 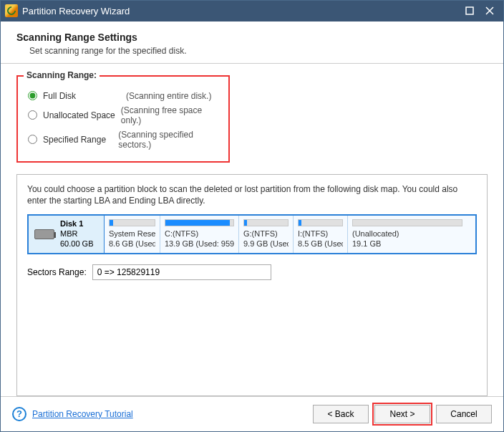 What do you see at coordinates (123, 115) in the screenshot?
I see `radio-unallocated: Unallocated Space (Scanning free space o…` at bounding box center [123, 115].